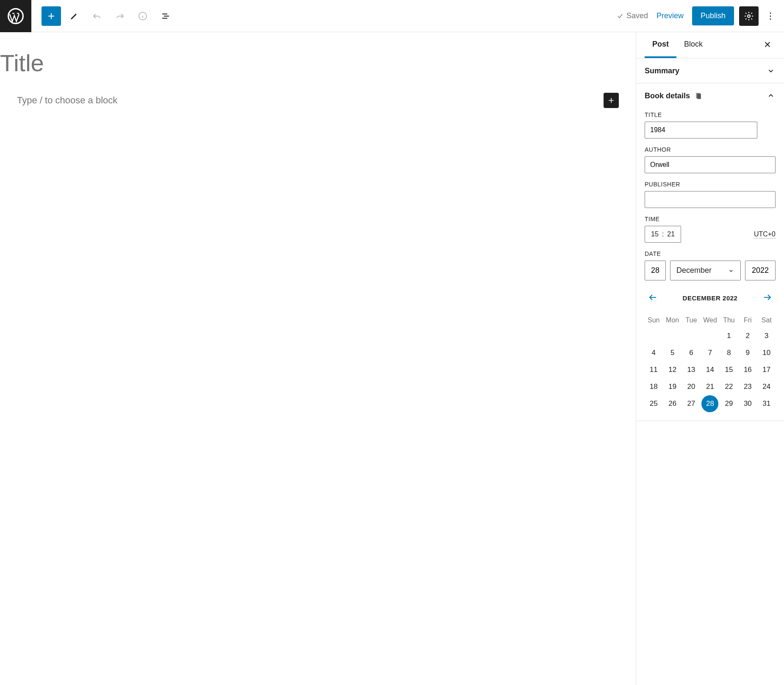 The width and height of the screenshot is (784, 685). What do you see at coordinates (653, 298) in the screenshot?
I see `calendar-prev-button` at bounding box center [653, 298].